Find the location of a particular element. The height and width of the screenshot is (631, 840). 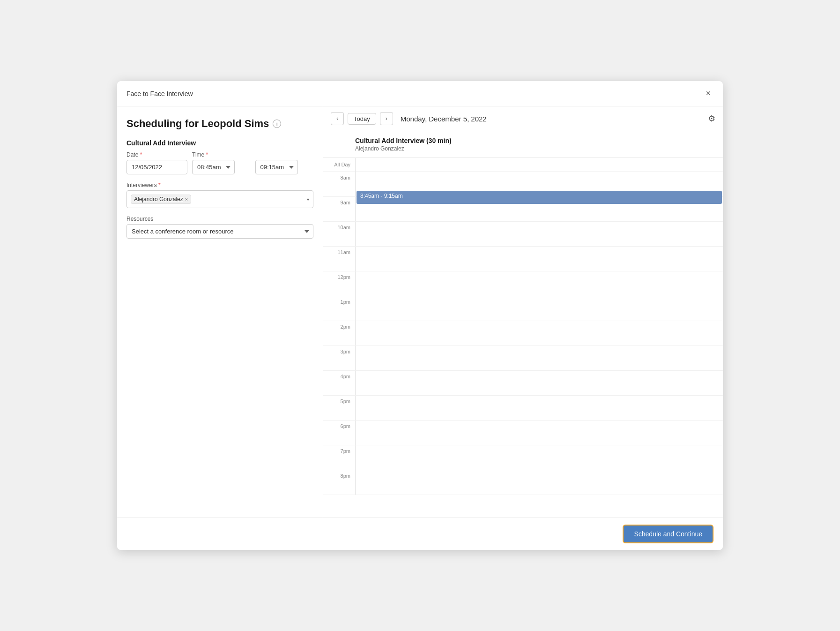

time-label-3pm: 3pm is located at coordinates (339, 358).